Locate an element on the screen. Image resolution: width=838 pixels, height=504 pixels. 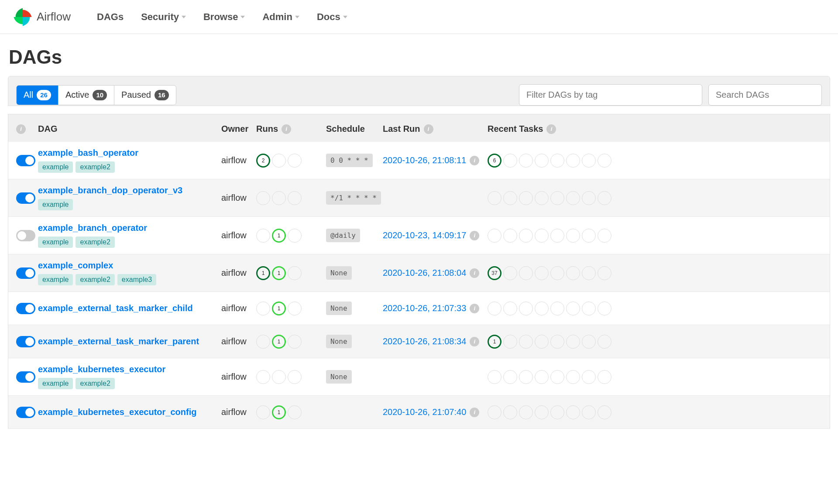
nav-dags: DAGs is located at coordinates (110, 17).